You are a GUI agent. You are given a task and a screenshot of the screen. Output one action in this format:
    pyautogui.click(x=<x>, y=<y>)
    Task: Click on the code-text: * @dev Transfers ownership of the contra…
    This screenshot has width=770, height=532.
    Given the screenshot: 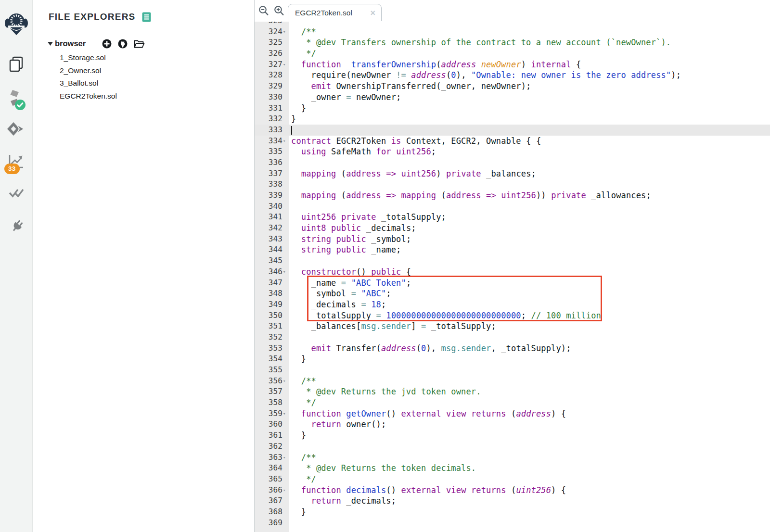 What is the action you would take?
    pyautogui.click(x=529, y=42)
    